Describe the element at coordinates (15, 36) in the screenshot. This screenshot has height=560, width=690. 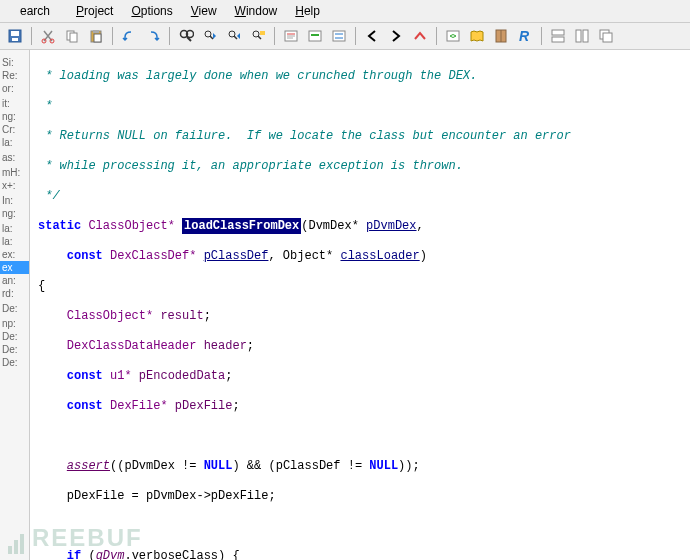
I see `save-button` at that location.